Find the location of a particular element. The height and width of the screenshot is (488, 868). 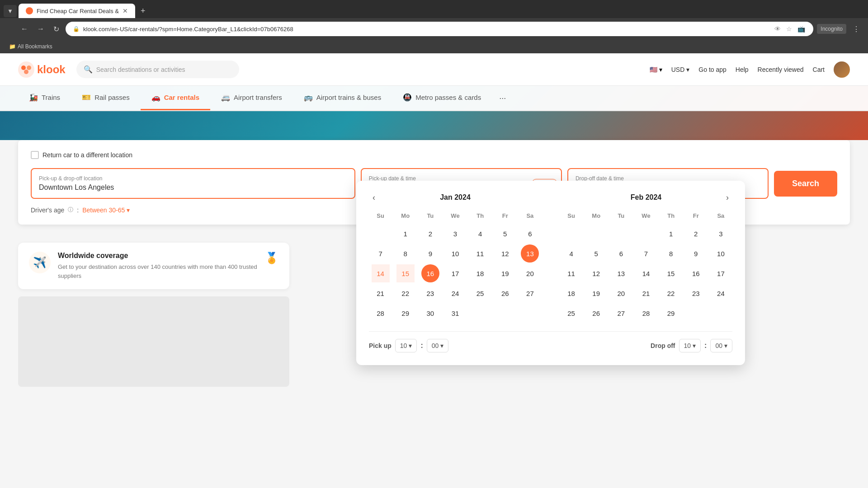

jan-day-21: 21 is located at coordinates (381, 293).